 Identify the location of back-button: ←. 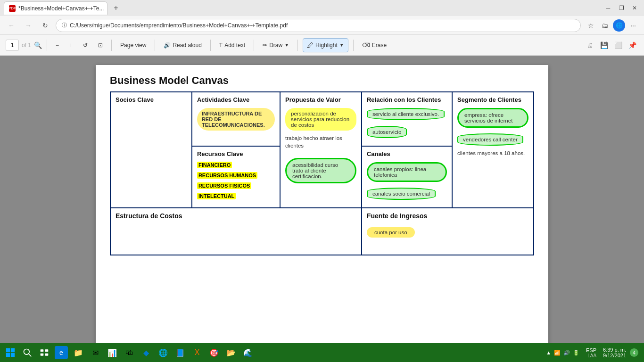
(11, 25).